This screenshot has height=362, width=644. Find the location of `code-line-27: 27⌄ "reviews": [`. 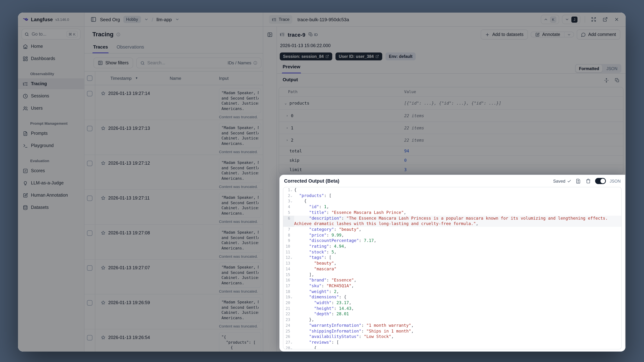

code-line-27: 27⌄ "reviews": [ is located at coordinates (452, 342).